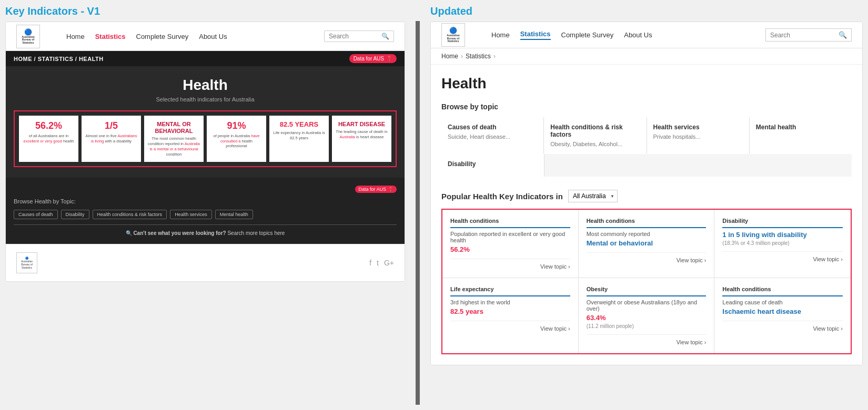 This screenshot has height=410, width=868. What do you see at coordinates (205, 122) in the screenshot?
I see `v1-hero: Health Selected health indicators for Au…` at bounding box center [205, 122].